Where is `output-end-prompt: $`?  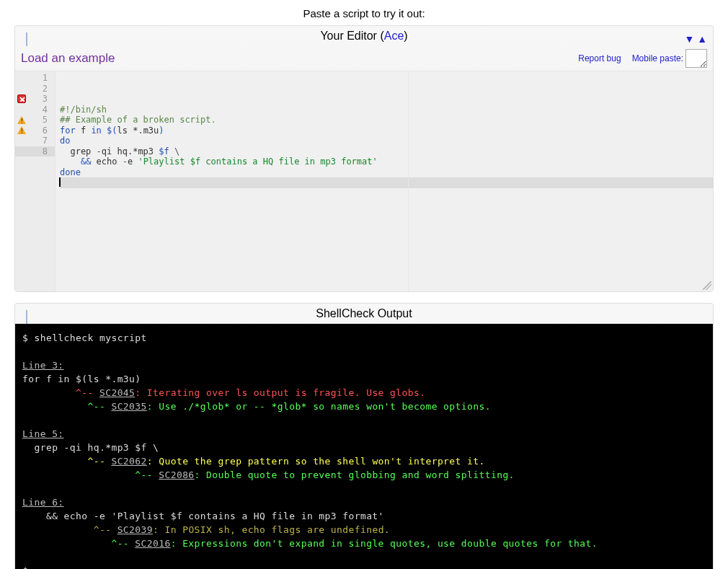 output-end-prompt: $ is located at coordinates (25, 567).